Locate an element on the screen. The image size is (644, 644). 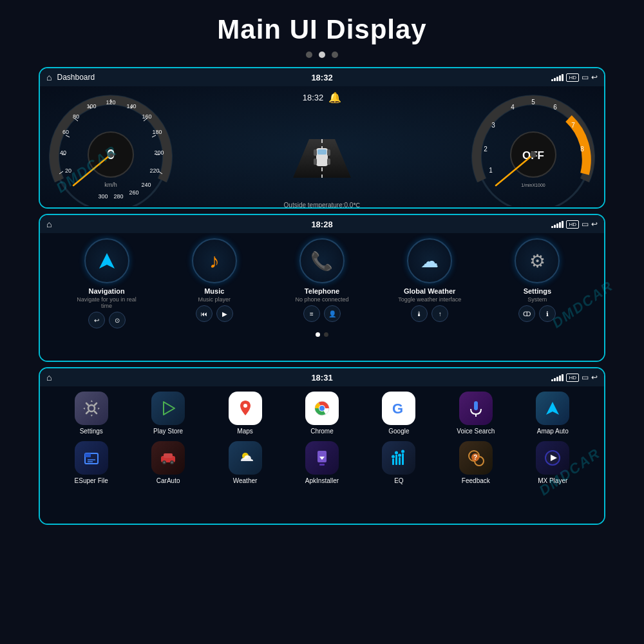
svg-text: 100 is located at coordinates (91, 106).